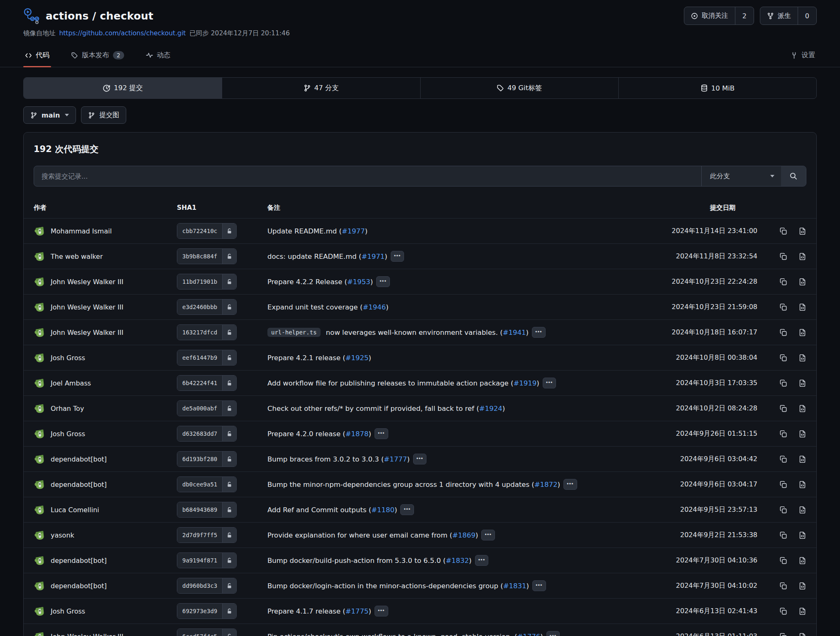 This screenshot has width=840, height=636. Describe the element at coordinates (123, 88) in the screenshot. I see `stat-commits: 192 提交` at that location.